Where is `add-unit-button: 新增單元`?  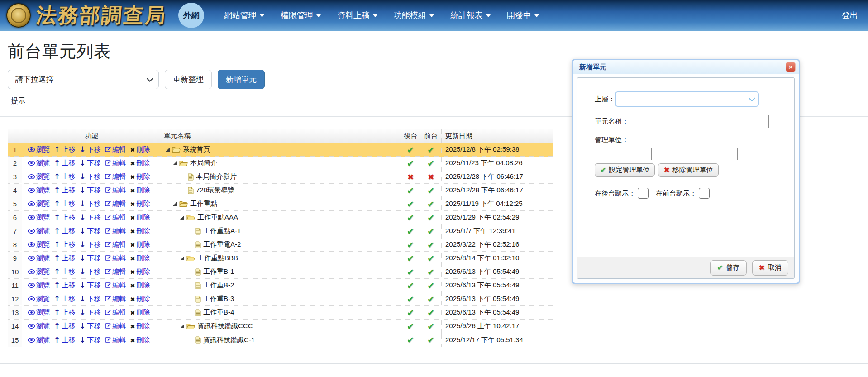 add-unit-button: 新增單元 is located at coordinates (241, 80).